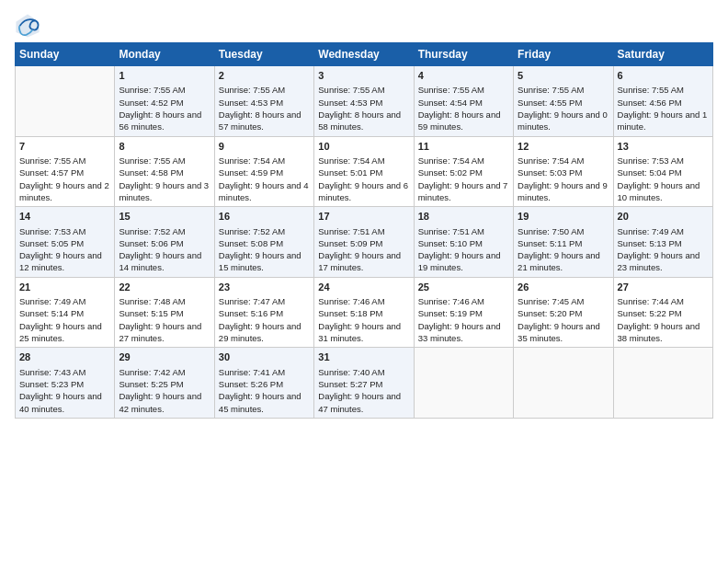  Describe the element at coordinates (251, 385) in the screenshot. I see `sunset-text: Sunset: 5:26 PM` at that location.